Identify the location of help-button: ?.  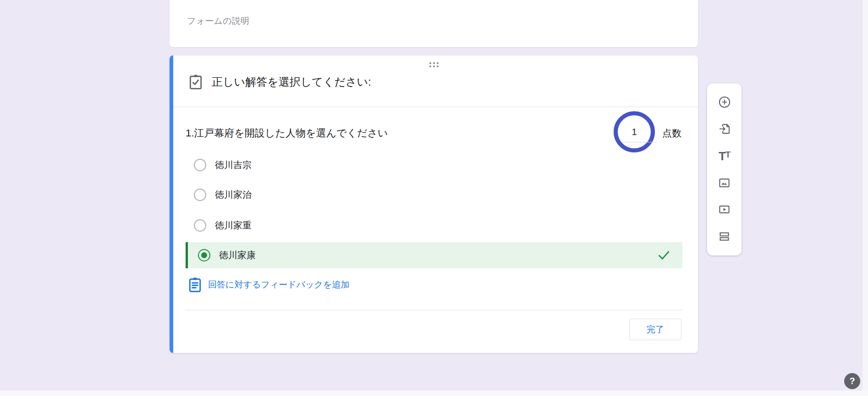
(852, 381).